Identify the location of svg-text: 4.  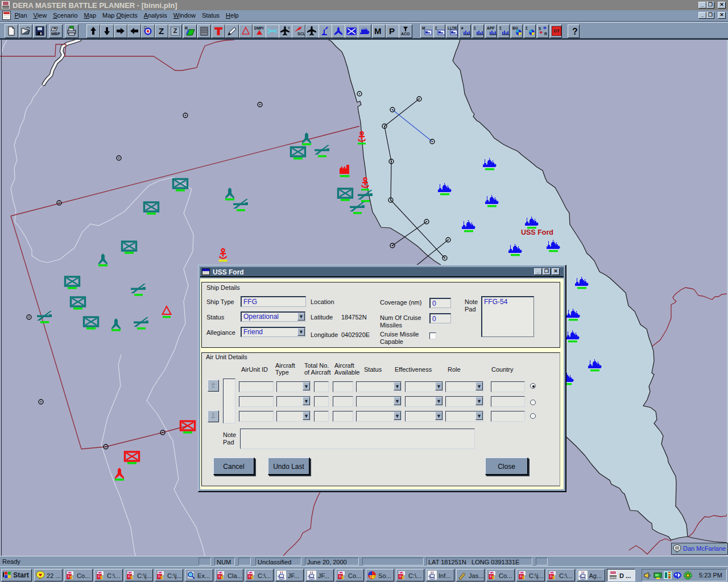
(289, 28).